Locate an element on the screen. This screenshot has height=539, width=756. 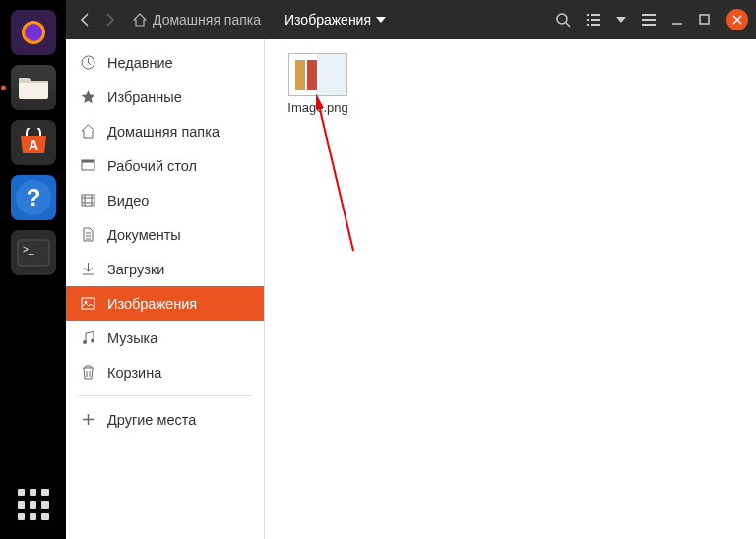
svg-text: A is located at coordinates (32, 145).